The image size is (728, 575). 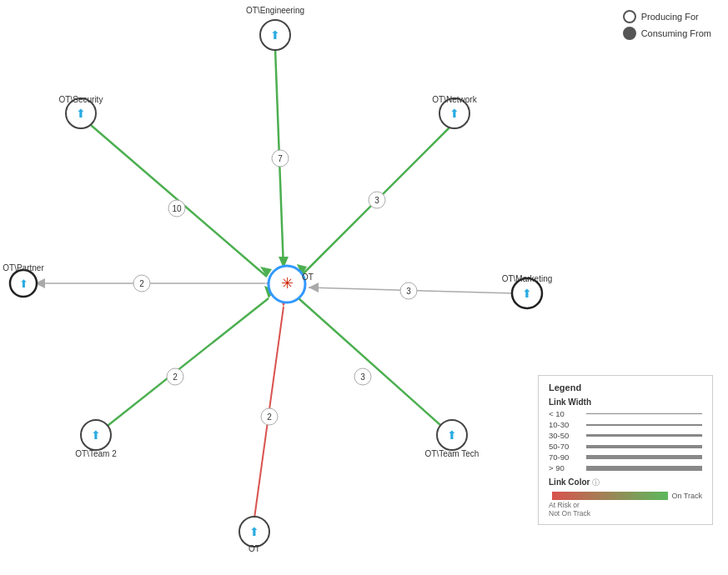 I want to click on color-sub-labels: At Risk orNot On Track, so click(x=625, y=509).